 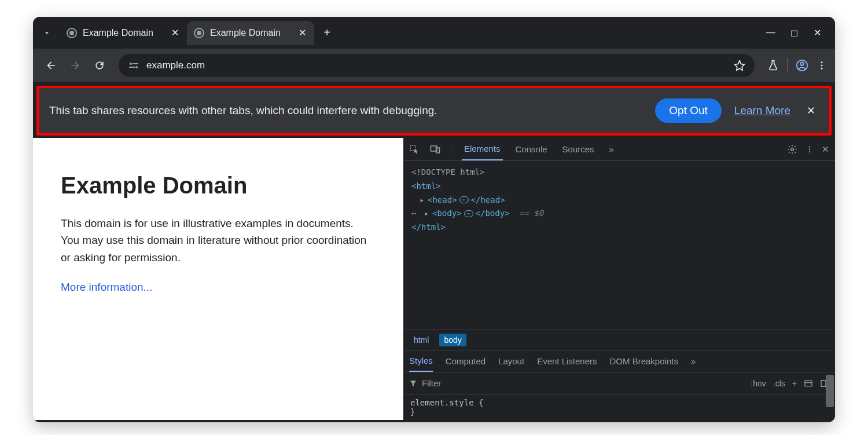 What do you see at coordinates (792, 149) in the screenshot?
I see `devtools-settings-button` at bounding box center [792, 149].